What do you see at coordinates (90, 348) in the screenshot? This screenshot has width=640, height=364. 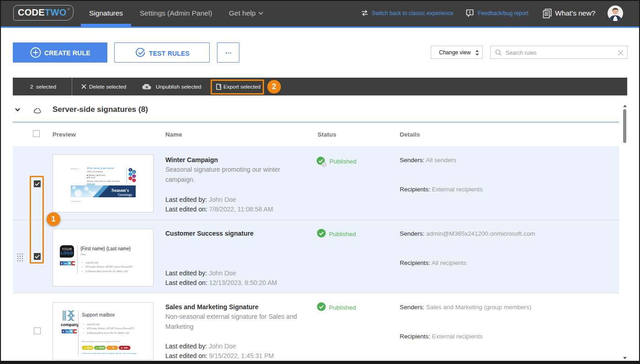 I see `svg-text: RATED` at bounding box center [90, 348].